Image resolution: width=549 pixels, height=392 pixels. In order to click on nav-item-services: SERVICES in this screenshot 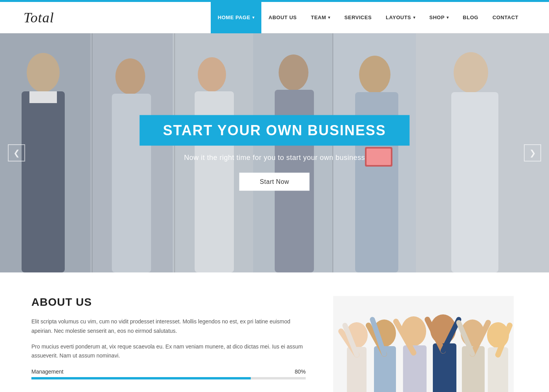, I will do `click(358, 18)`.